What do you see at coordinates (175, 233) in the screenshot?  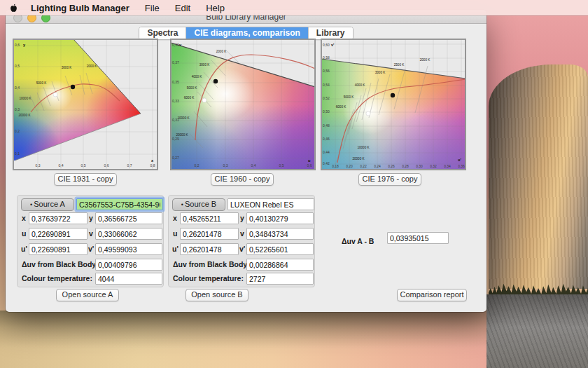 I see `u-label: u` at bounding box center [175, 233].